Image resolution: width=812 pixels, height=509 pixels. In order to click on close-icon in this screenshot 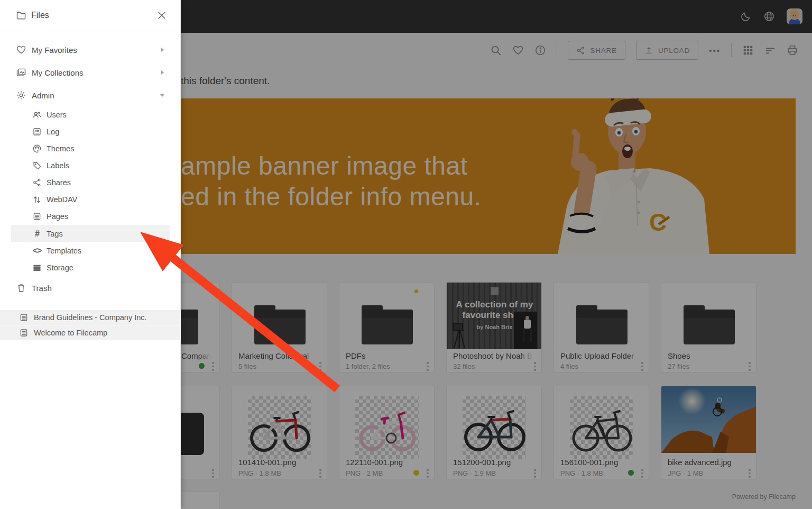, I will do `click(162, 15)`.